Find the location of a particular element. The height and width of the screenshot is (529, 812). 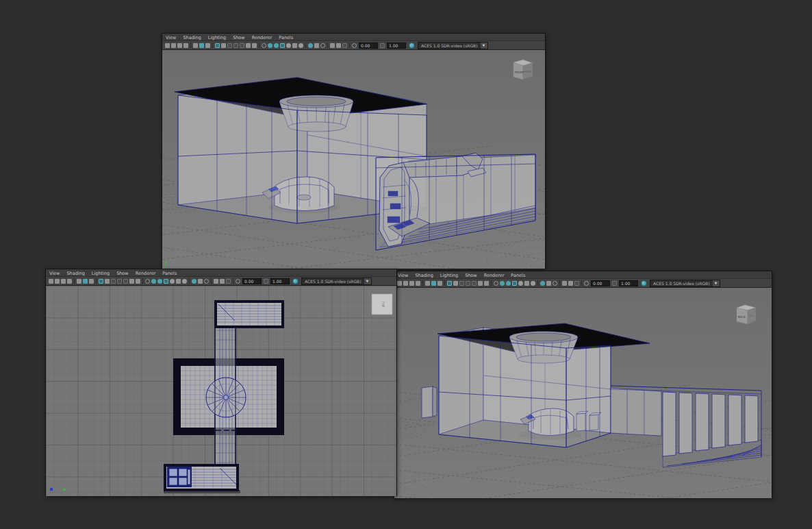

gate-mask-icon is located at coordinates (468, 284).